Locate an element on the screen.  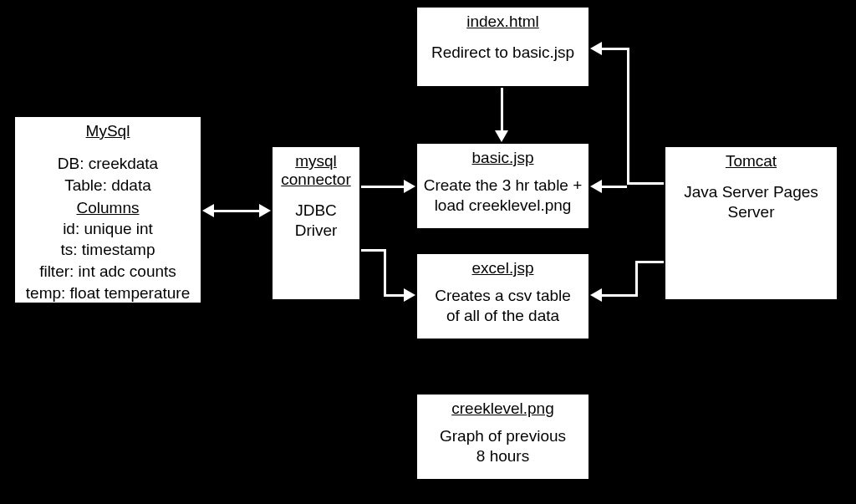
arrow-tomcat-index-h-bot is located at coordinates (645, 184).